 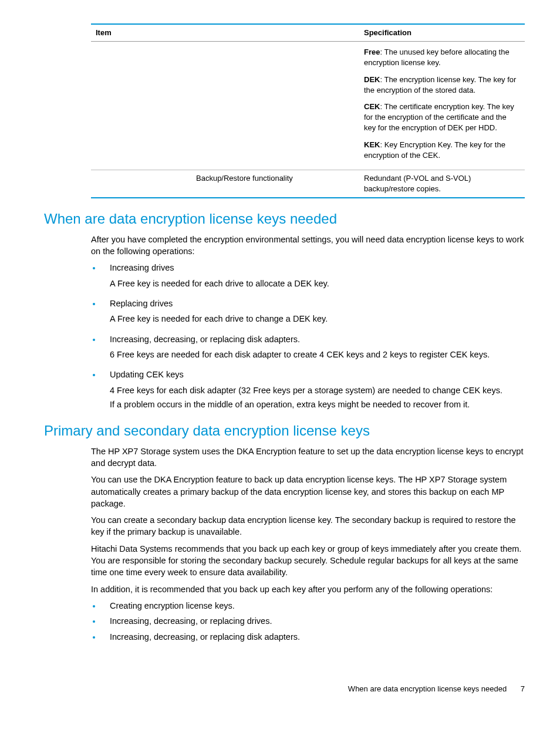 I want to click on li-desc: A Free key is needed for each drive to c…, so click(x=317, y=319).